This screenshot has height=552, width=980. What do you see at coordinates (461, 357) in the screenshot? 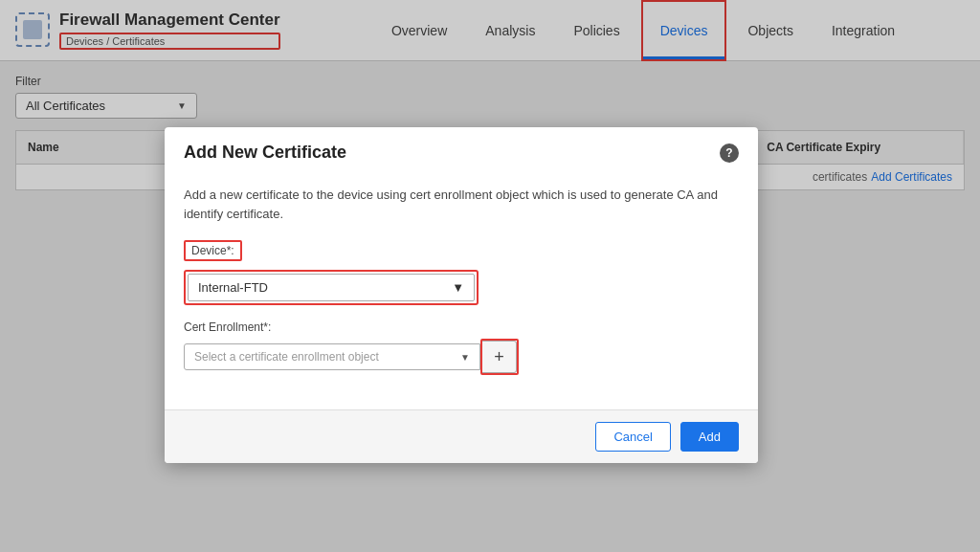
I see `cert-enrollment-row: Select a certificate enrollment object ▼…` at bounding box center [461, 357].